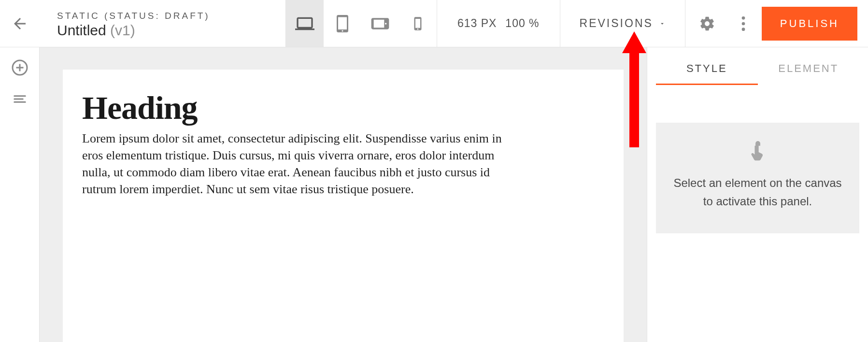 The height and width of the screenshot is (342, 868). What do you see at coordinates (380, 24) in the screenshot?
I see `phone-landscape-icon` at bounding box center [380, 24].